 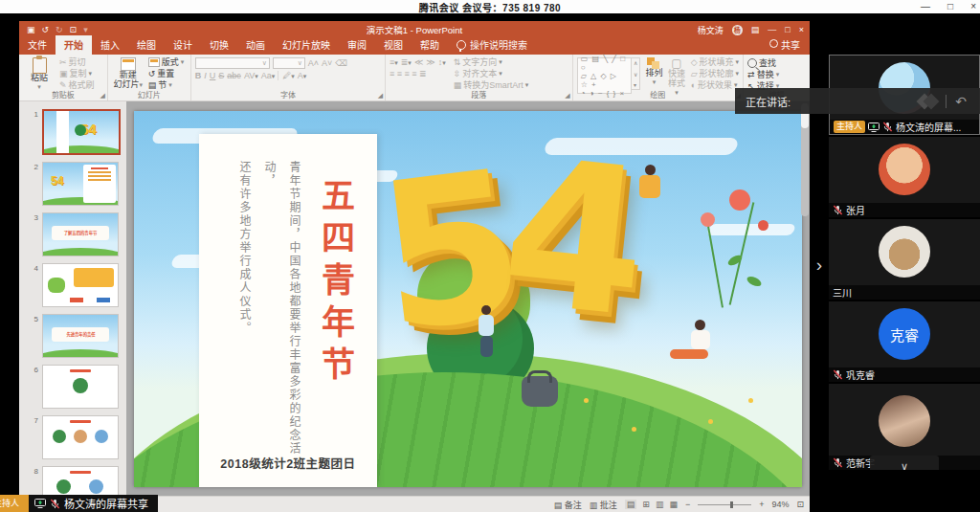 What do you see at coordinates (603, 505) in the screenshot?
I see `comments-button: ▥ 批注` at bounding box center [603, 505].